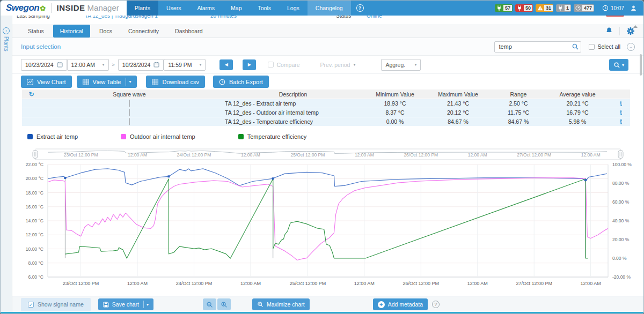 This screenshot has width=644, height=314. Describe the element at coordinates (36, 31) in the screenshot. I see `tab-status: Status` at that location.